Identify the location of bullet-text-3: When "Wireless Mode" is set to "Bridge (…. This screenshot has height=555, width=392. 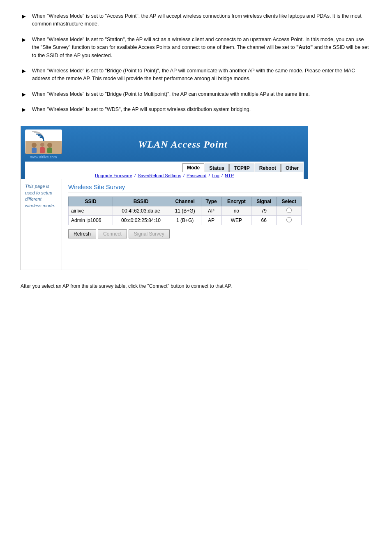
(202, 75).